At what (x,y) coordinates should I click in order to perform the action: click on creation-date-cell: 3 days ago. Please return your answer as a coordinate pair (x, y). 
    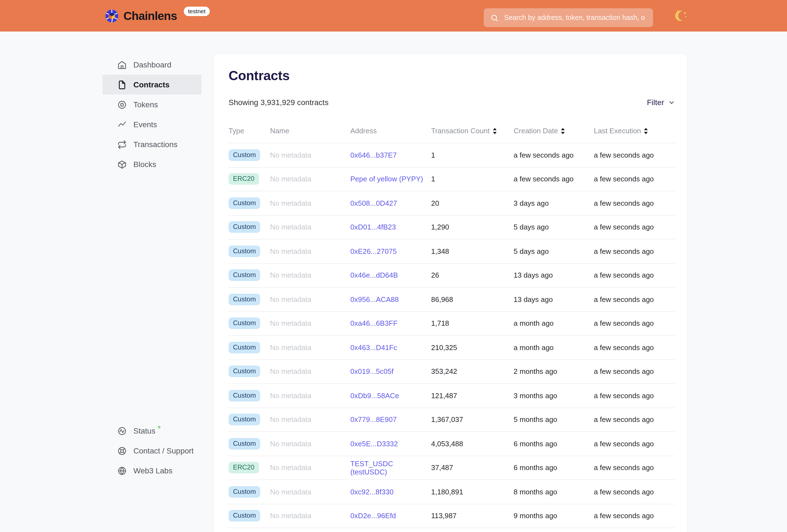
    Looking at the image, I should click on (554, 203).